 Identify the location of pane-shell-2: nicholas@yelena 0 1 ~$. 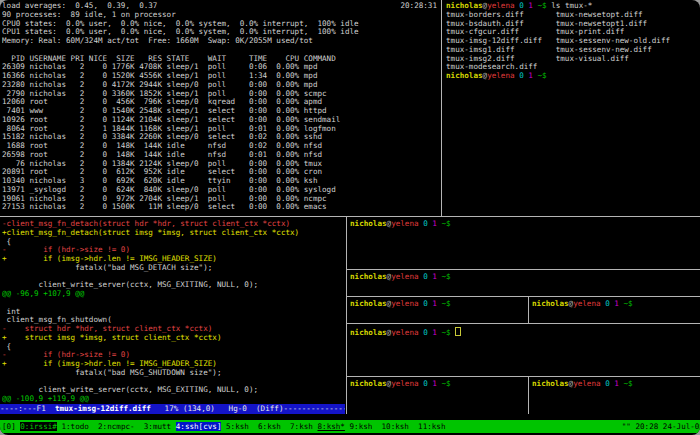
(524, 283).